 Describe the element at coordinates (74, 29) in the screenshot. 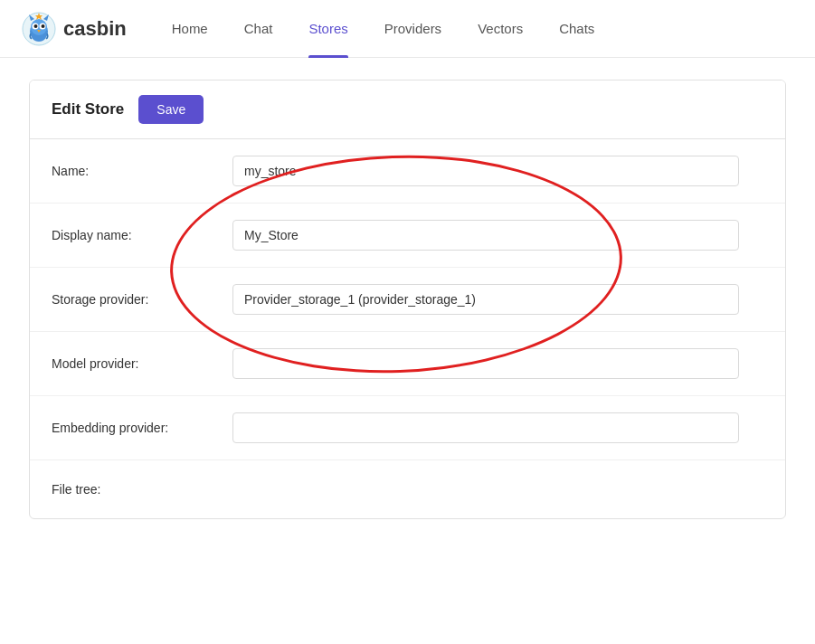

I see `logo: casbin` at that location.